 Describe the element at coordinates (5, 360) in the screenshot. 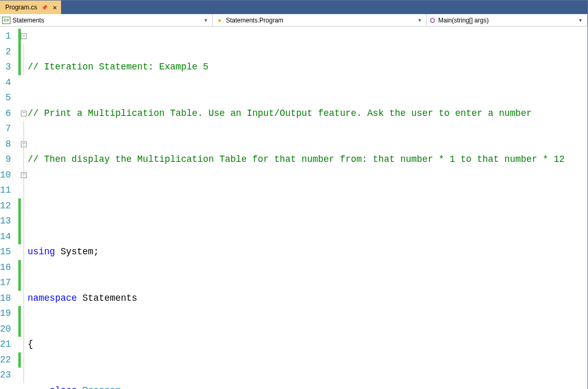

I see `line-number: 22` at that location.